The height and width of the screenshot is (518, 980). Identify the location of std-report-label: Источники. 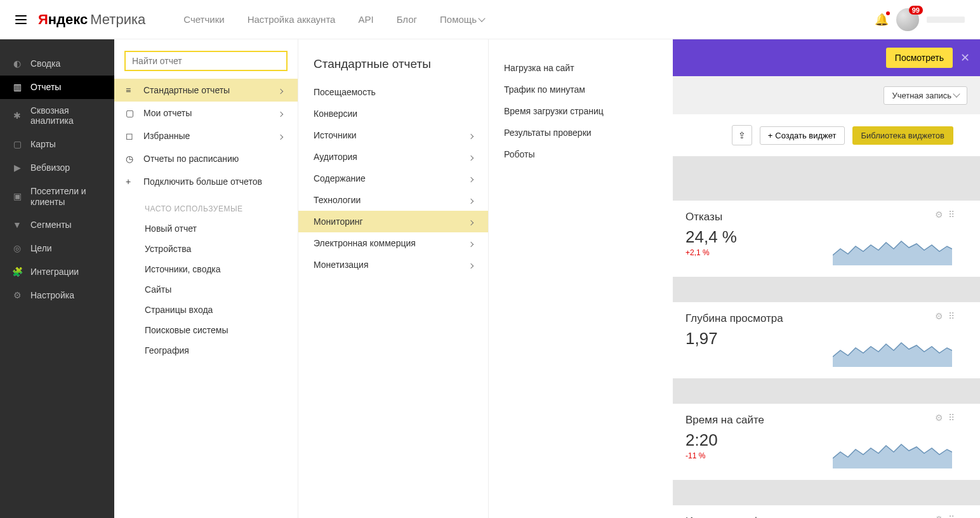
(335, 135).